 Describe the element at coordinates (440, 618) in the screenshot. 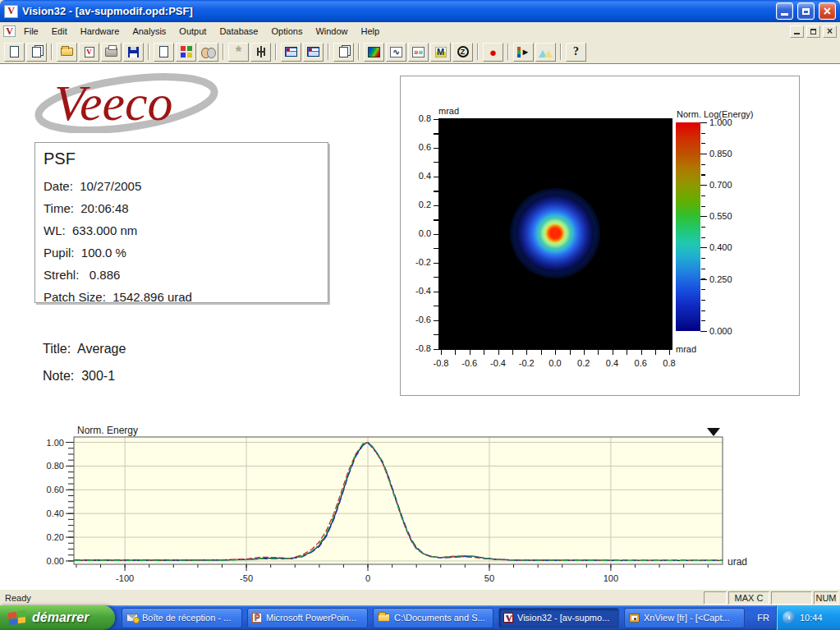

I see `taskbar-button-label: C:\Documents and S...` at that location.